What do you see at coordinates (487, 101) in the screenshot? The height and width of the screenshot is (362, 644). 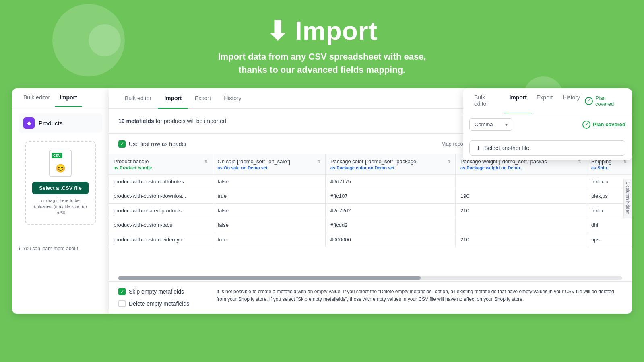 I see `right-tab-bulk-editor: Bulk editor` at bounding box center [487, 101].